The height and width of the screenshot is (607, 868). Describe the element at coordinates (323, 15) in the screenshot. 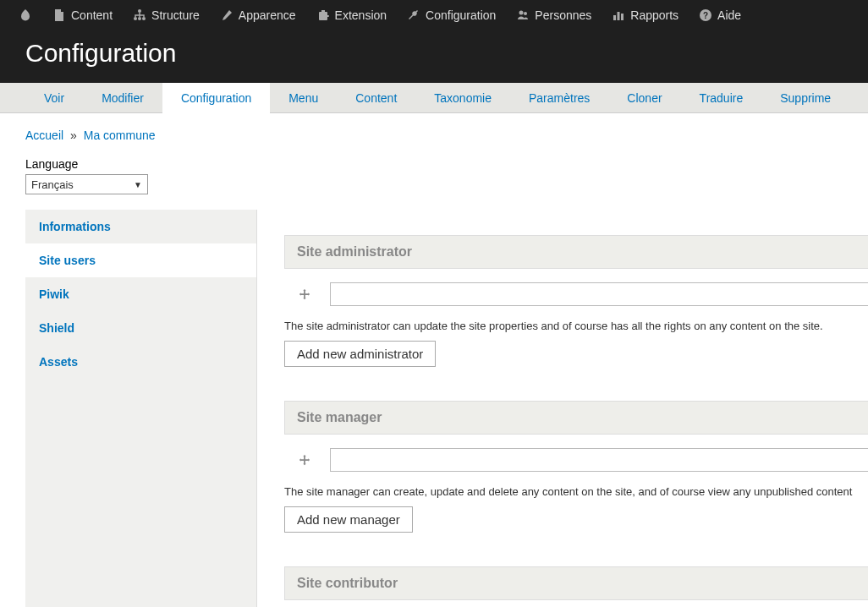

I see `extension-icon` at that location.